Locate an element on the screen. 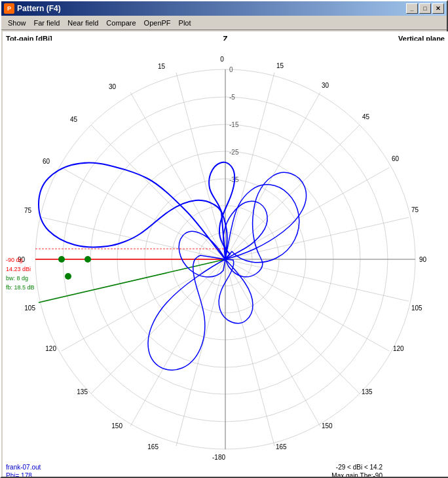 Image resolution: width=448 pixels, height=478 pixels. svg-text: -180 is located at coordinates (219, 457).